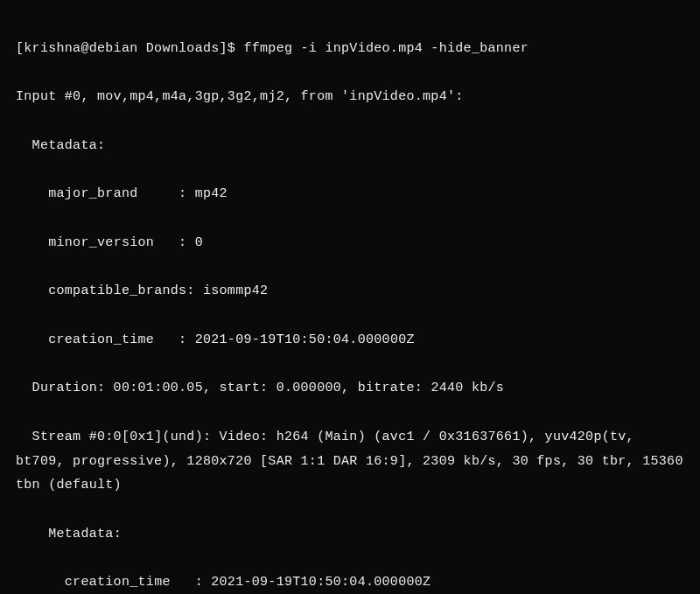  Describe the element at coordinates (350, 146) in the screenshot. I see `metadata-label: Metadata:` at that location.